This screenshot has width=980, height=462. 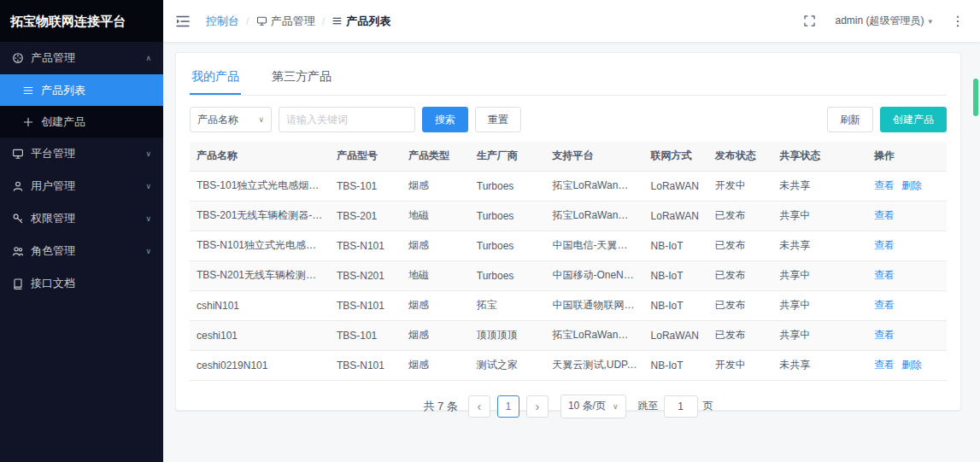 I want to click on page-number: 1, so click(x=508, y=406).